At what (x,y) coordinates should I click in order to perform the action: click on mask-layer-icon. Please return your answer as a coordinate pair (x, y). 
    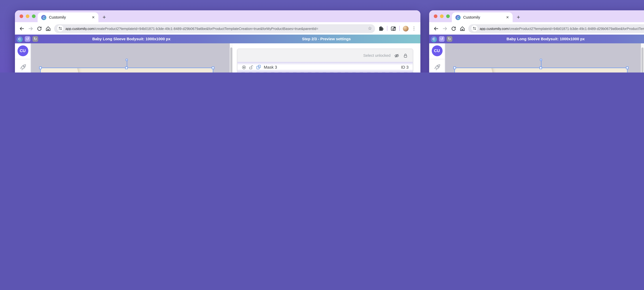
    Looking at the image, I should click on (258, 67).